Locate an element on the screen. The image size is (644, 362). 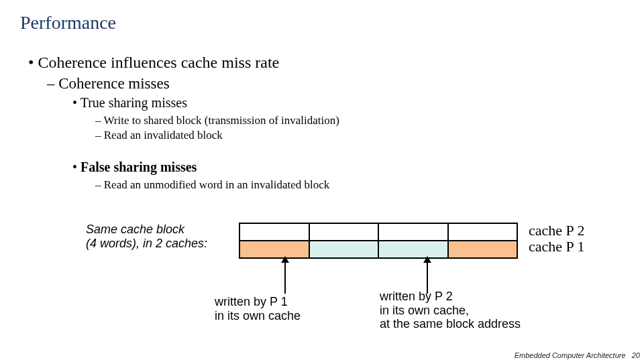
caption2-line3: at the same block address is located at coordinates (450, 324).